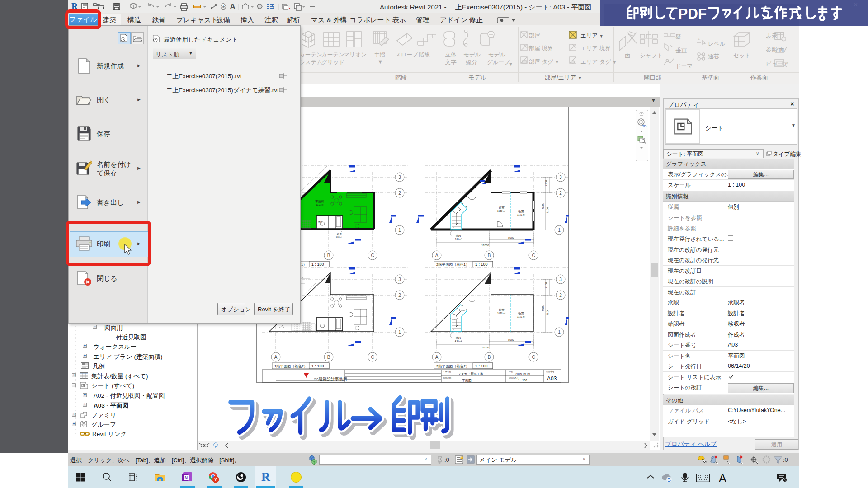 Image resolution: width=868 pixels, height=488 pixels. Describe the element at coordinates (320, 205) in the screenshot. I see `svg-text: 59.07 m²` at that location.